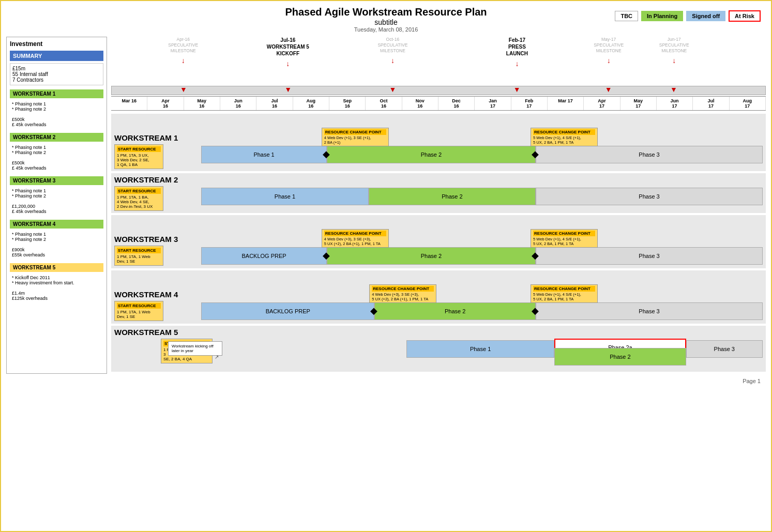  I want to click on phase-label-3-1: Phase 2, so click(431, 256).